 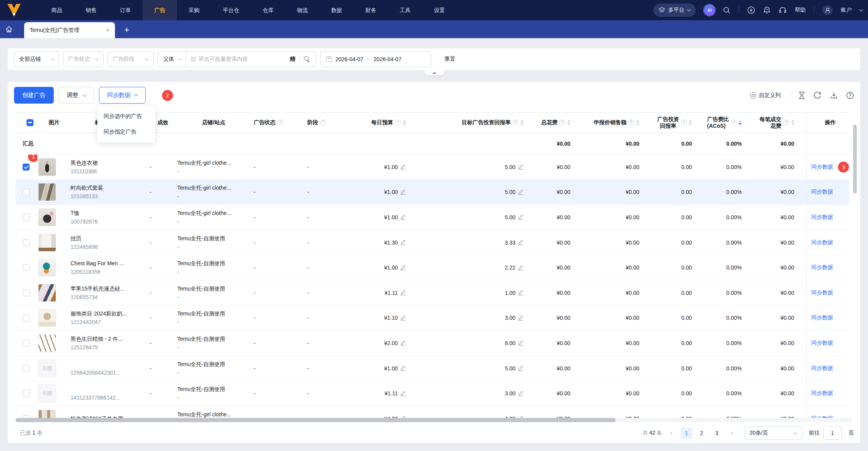 I want to click on collapse-filters-button, so click(x=434, y=72).